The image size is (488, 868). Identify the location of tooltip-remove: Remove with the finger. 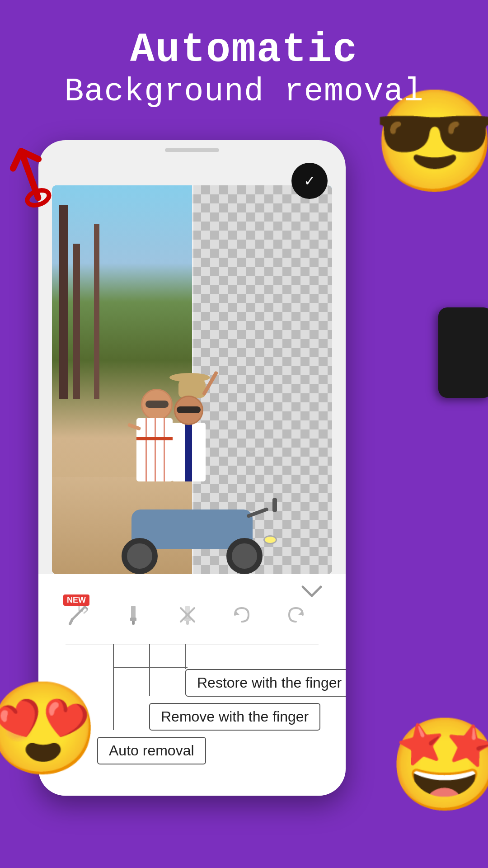
(235, 717).